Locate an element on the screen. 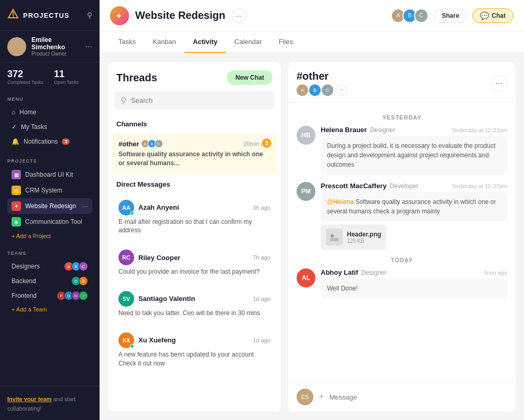  open-tasks-stat: 11 Open Tasks is located at coordinates (66, 77).